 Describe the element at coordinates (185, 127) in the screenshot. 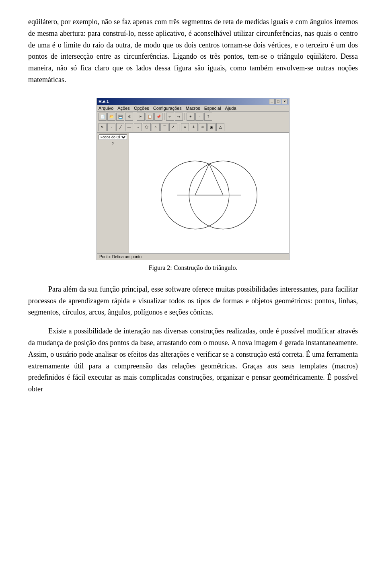

I see `toolbar-btn-text: A` at that location.